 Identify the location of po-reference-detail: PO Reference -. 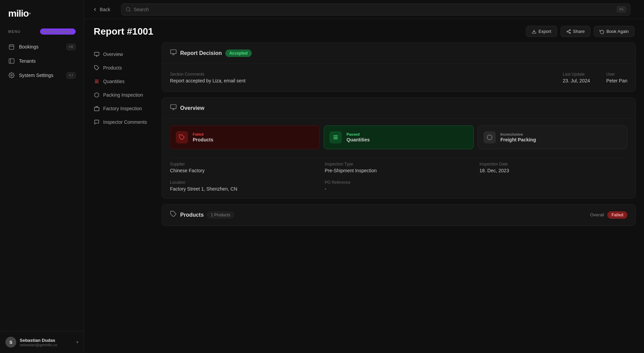
(399, 186).